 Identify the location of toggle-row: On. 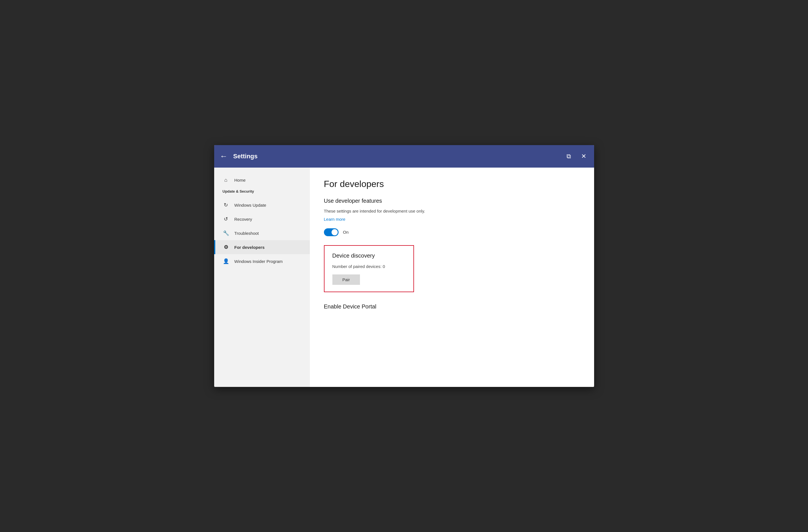
(452, 232).